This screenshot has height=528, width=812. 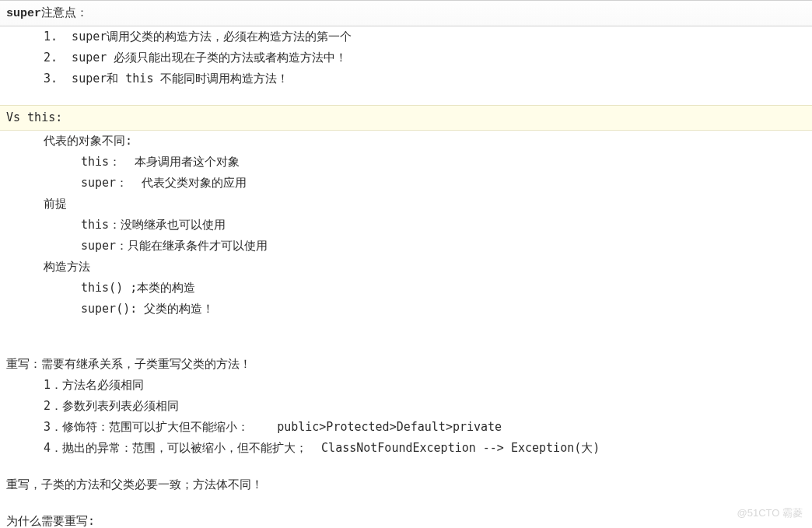 What do you see at coordinates (406, 13) in the screenshot?
I see `section-super-header: super注意点：` at bounding box center [406, 13].